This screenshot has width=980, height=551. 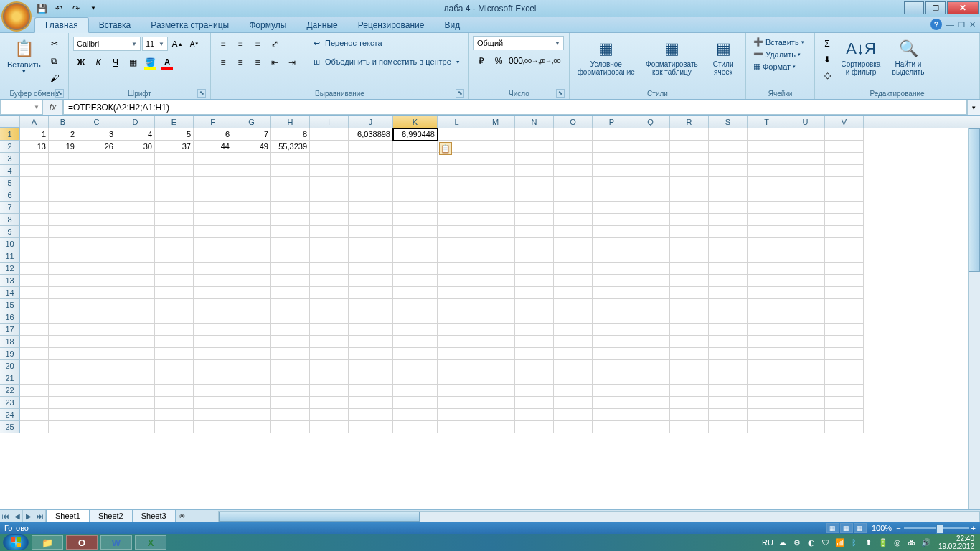 I want to click on cell-L7, so click(x=457, y=208).